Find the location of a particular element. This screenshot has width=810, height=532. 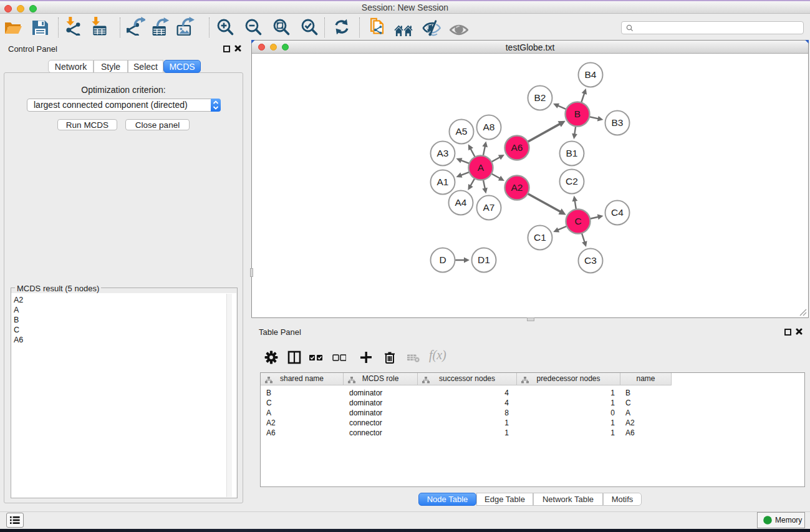

svg-text: A4 is located at coordinates (461, 202).